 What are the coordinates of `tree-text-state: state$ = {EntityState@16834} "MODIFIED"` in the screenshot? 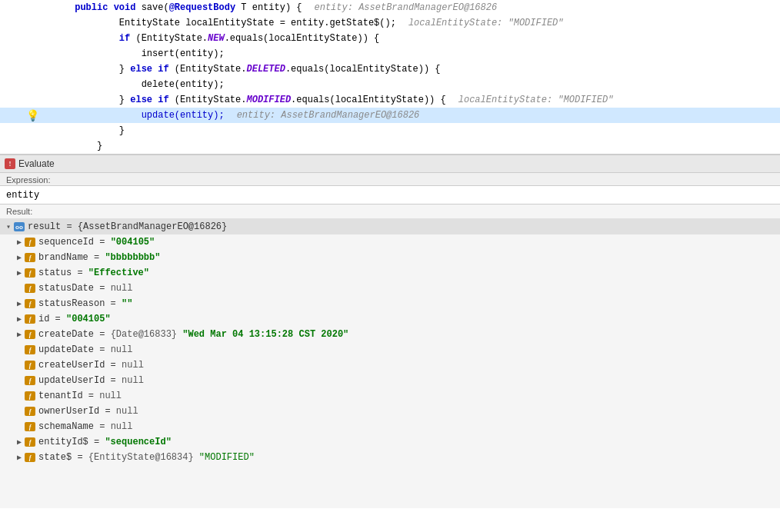 It's located at (146, 457).